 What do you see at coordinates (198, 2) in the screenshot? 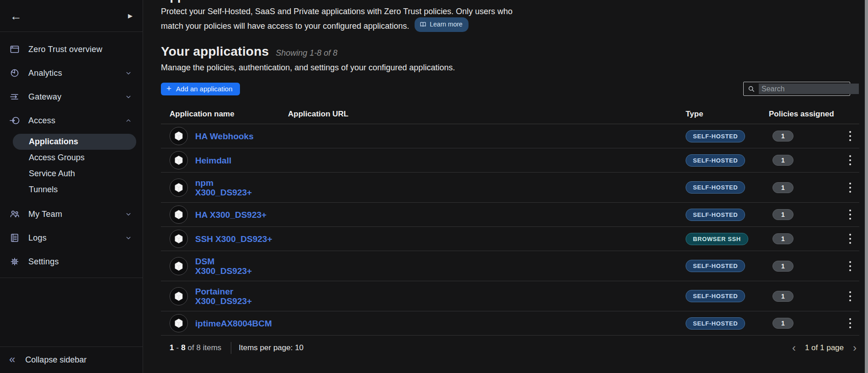
I see `clipped-page-title: Applications` at bounding box center [198, 2].